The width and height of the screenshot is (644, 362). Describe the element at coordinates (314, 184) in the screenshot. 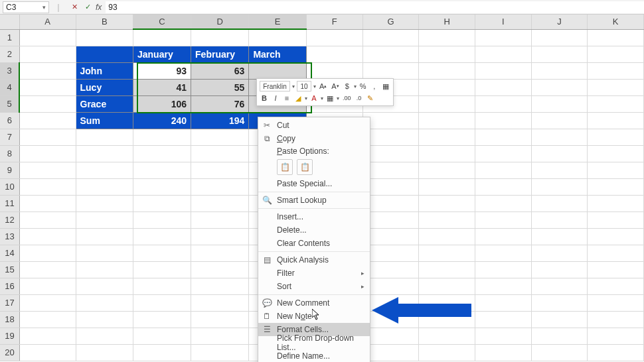

I see `menu-paste-special: Paste Special...` at that location.